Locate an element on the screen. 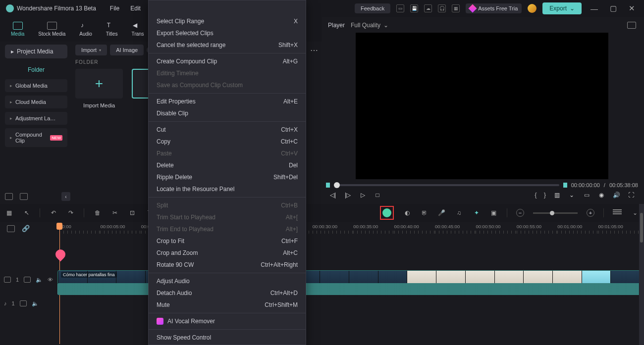  apps-icon: ▦ is located at coordinates (456, 8).